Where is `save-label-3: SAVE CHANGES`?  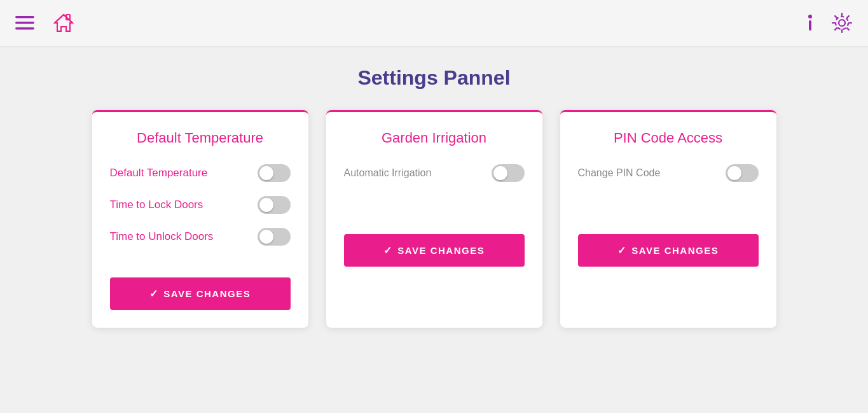
save-label-3: SAVE CHANGES is located at coordinates (675, 251).